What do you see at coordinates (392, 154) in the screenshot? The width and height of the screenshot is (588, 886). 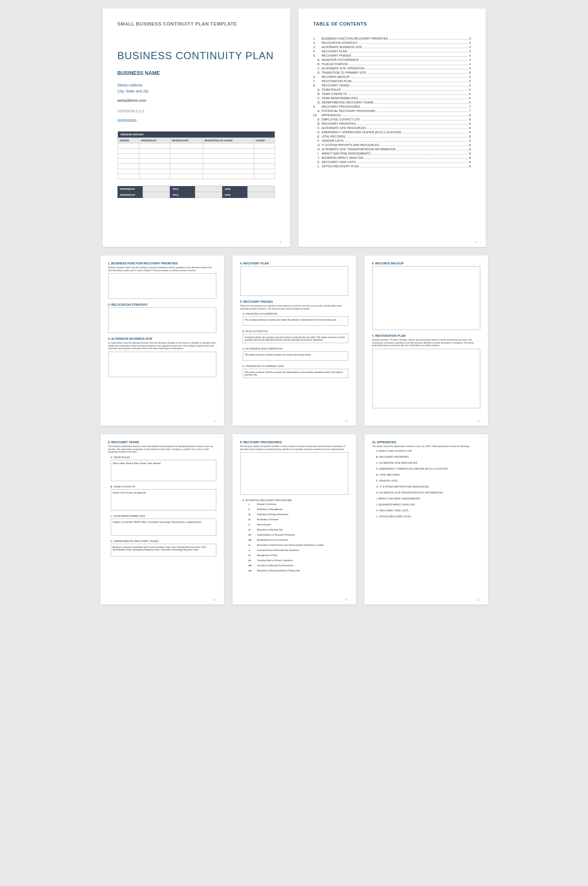 I see `toc-row: I.IMPACT AND RISK ASSESSMENTS8` at bounding box center [392, 154].